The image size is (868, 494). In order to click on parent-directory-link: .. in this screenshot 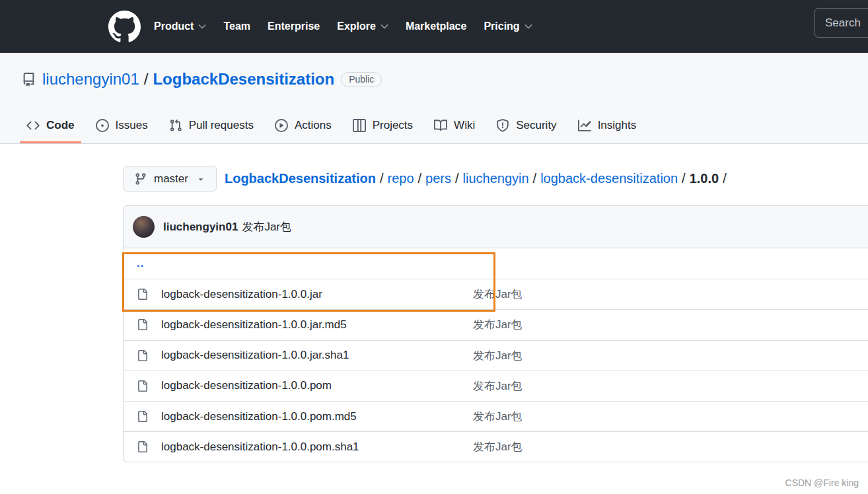, I will do `click(140, 264)`.